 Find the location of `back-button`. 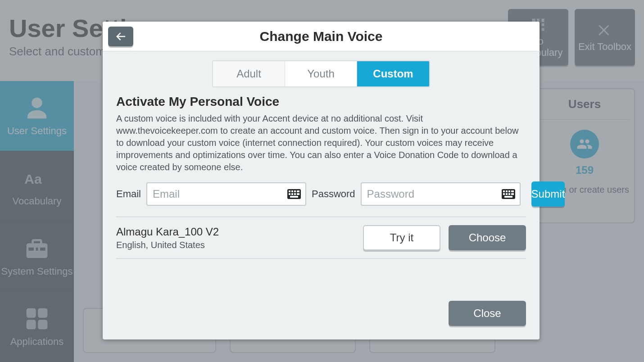

back-button is located at coordinates (121, 36).